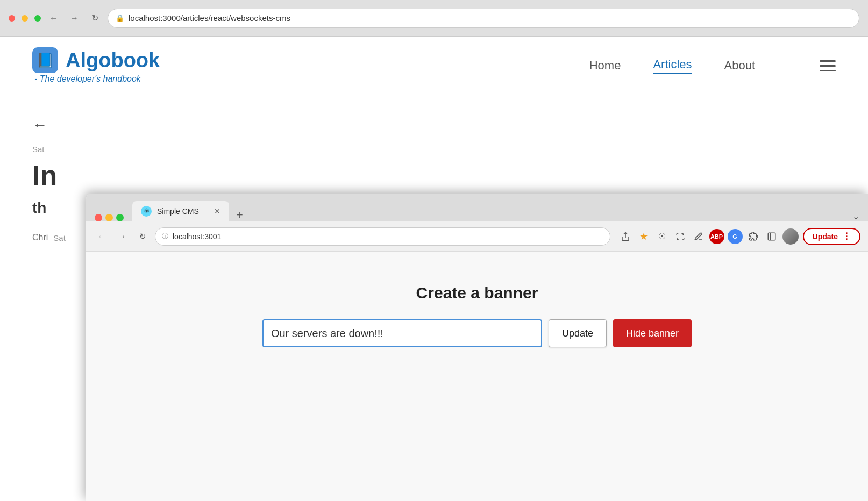 The image size is (868, 501). What do you see at coordinates (165, 237) in the screenshot?
I see `overlay-lock-icon: ⓘ` at bounding box center [165, 237].